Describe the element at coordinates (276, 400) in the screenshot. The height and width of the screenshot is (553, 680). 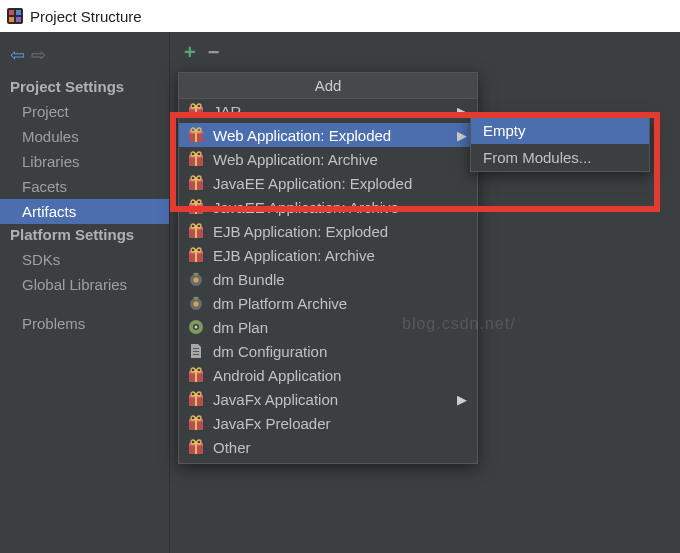
I see `menu-item-label: JavaFx Application` at that location.